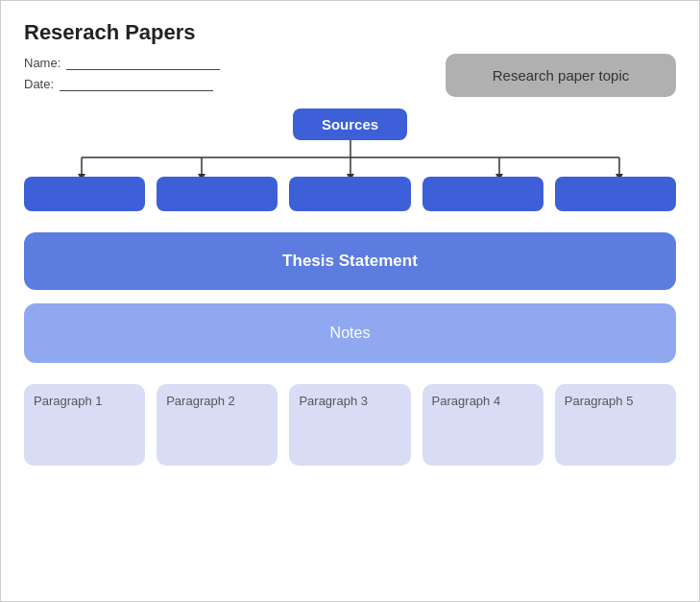 The image size is (700, 602). I want to click on date-label: Date:, so click(38, 84).